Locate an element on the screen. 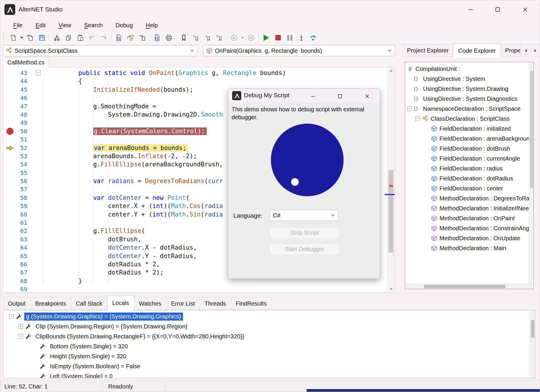 This screenshot has width=540, height=392. tree-item: FieldDeclaration : currentAngle is located at coordinates (469, 158).